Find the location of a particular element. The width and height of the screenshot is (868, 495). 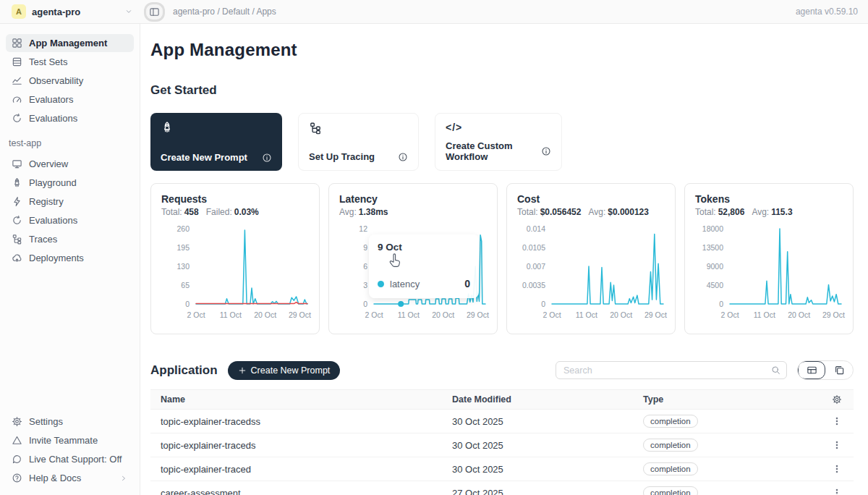

tooltip-date: 9 Oct is located at coordinates (424, 248).